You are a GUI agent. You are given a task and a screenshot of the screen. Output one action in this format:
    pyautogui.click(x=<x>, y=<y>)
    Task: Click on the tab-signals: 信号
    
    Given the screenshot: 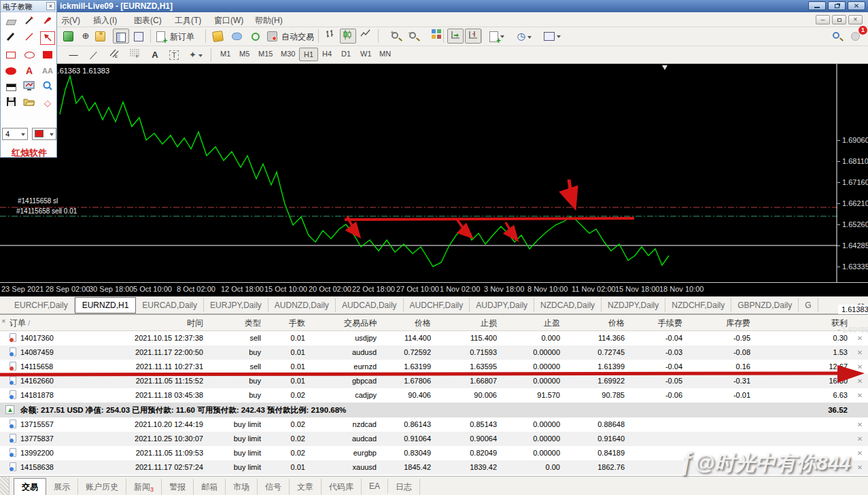 What is the action you would take?
    pyautogui.click(x=273, y=487)
    